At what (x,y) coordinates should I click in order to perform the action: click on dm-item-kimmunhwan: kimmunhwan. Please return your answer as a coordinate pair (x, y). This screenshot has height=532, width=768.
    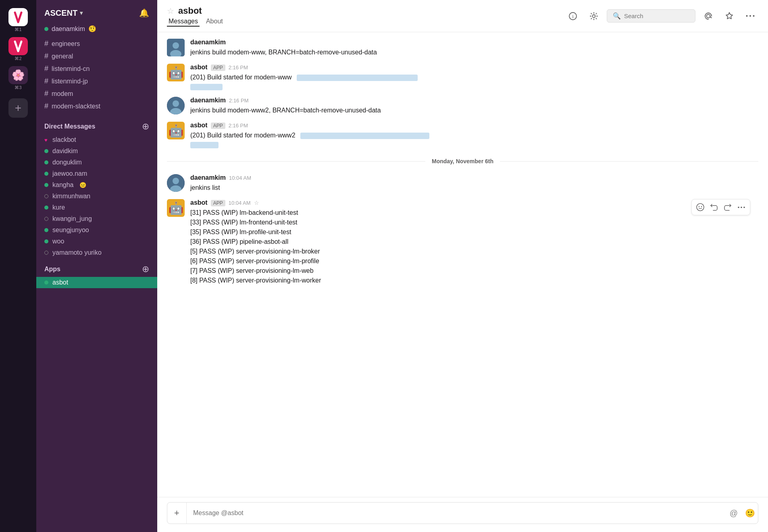
    Looking at the image, I should click on (97, 196).